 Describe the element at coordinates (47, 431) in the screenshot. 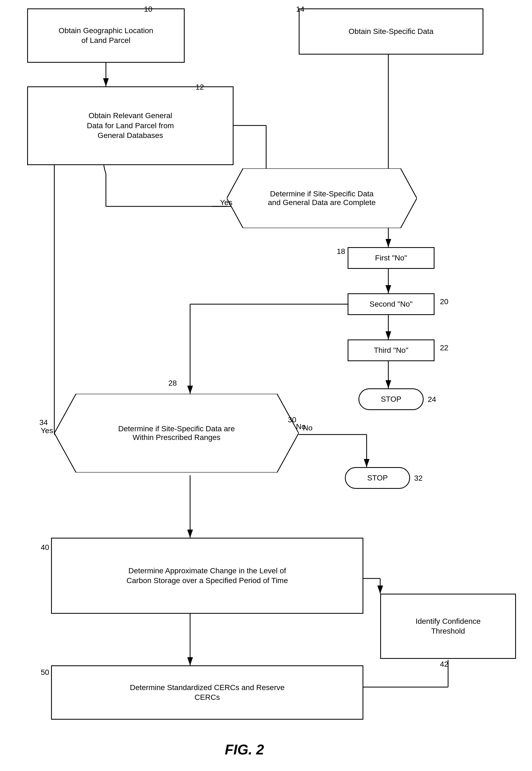

I see `yes-label-2: Yes` at that location.